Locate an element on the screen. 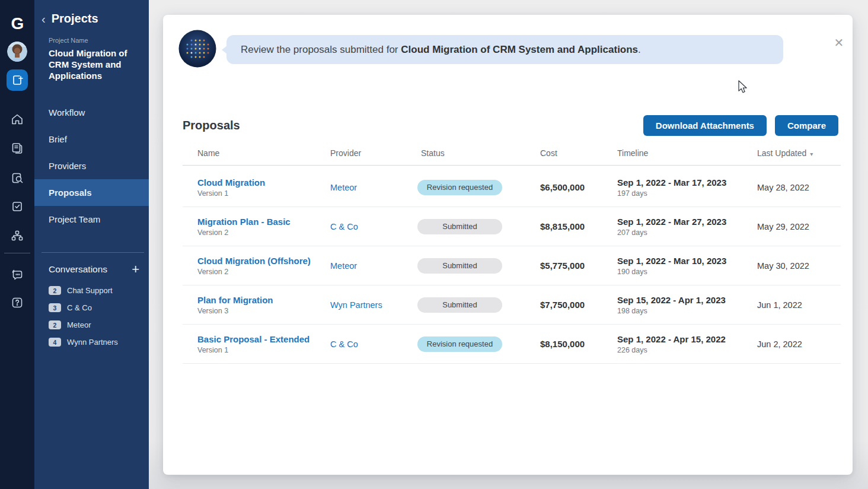 This screenshot has width=868, height=489. conversations-title: Conversations is located at coordinates (78, 269).